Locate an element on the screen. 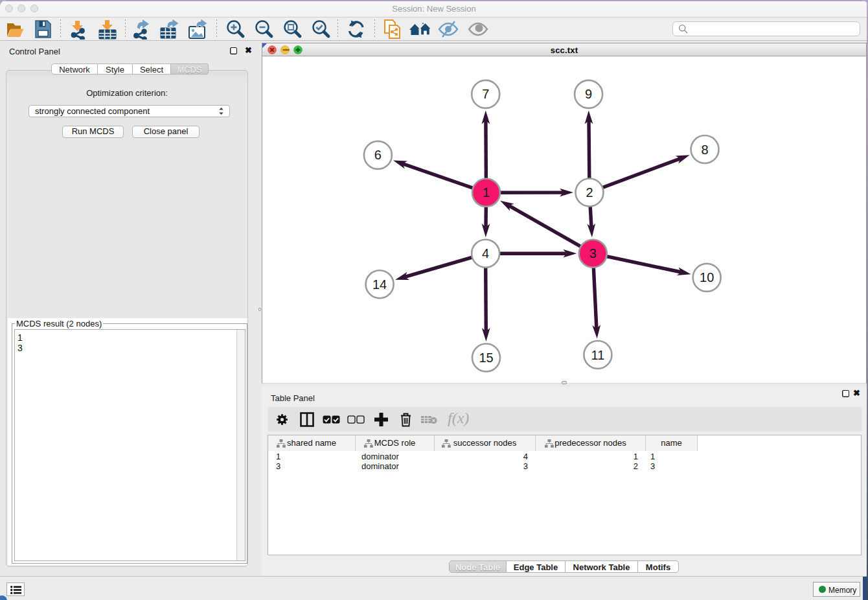 This screenshot has width=868, height=600. svg-text: 10 is located at coordinates (707, 277).